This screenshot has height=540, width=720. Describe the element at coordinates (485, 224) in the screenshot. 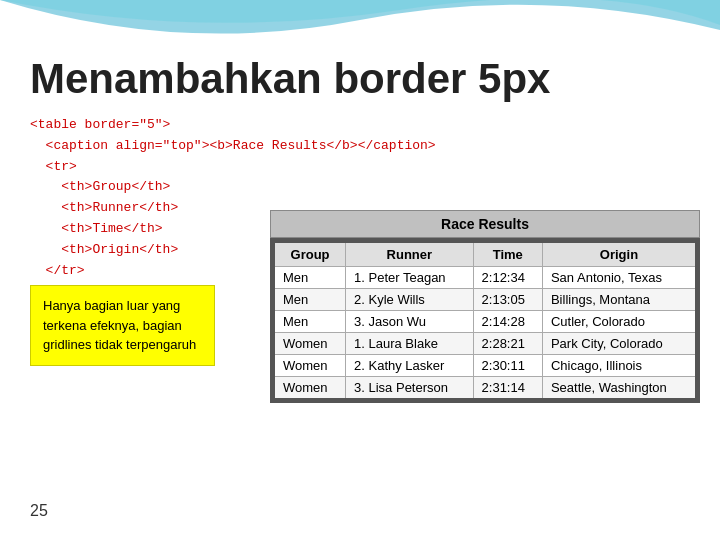

I see `table-caption: Race Results` at that location.